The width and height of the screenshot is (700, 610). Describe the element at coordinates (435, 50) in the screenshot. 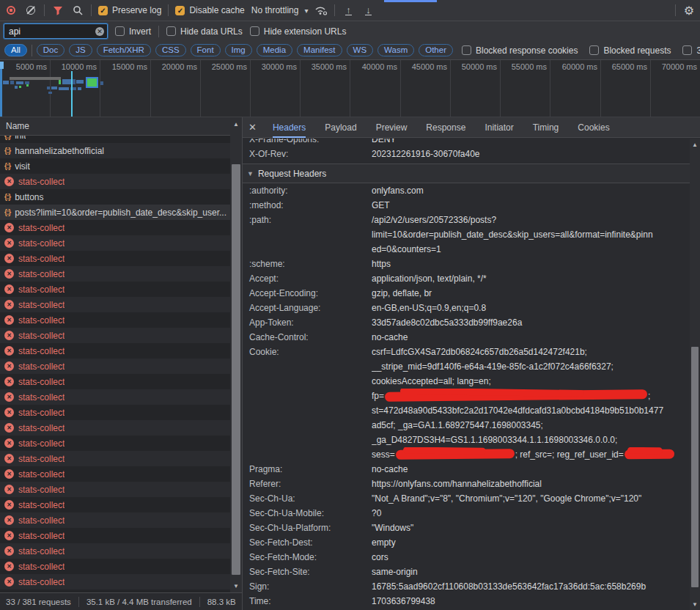

I see `type-filter-other: Other` at that location.